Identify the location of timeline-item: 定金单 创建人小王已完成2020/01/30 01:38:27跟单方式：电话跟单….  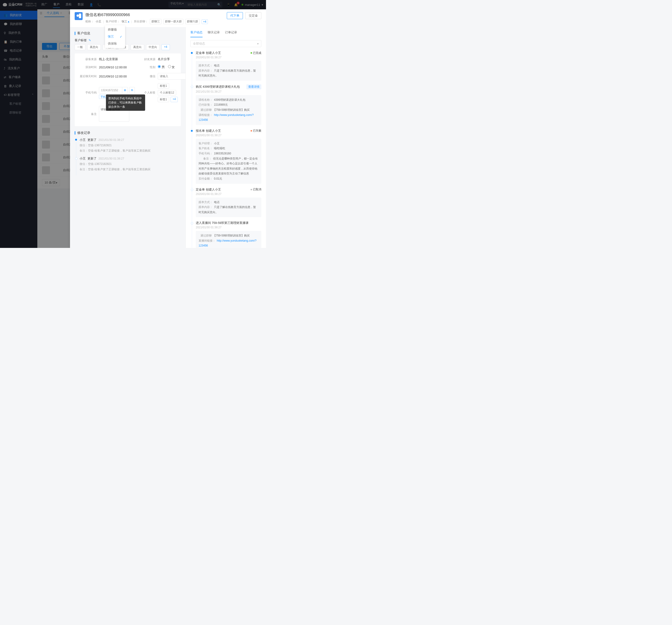
(226, 68).